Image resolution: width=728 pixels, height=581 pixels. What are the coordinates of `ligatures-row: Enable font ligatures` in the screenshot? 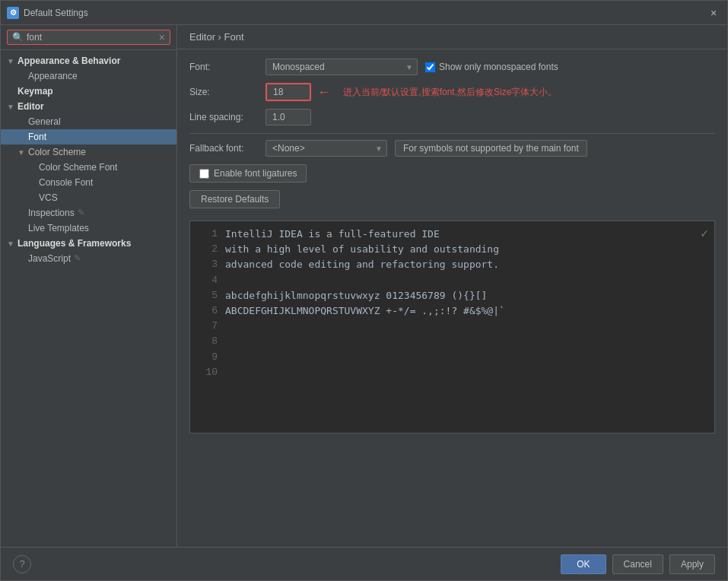 It's located at (452, 173).